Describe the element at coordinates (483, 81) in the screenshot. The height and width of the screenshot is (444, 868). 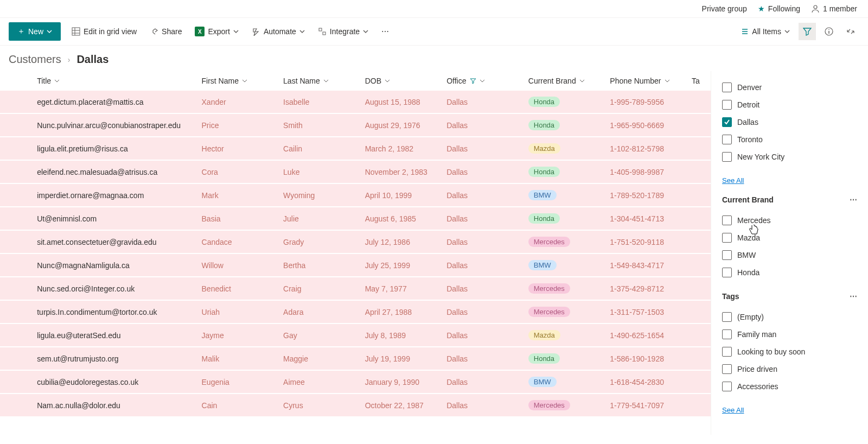
I see `col-office: Office` at that location.